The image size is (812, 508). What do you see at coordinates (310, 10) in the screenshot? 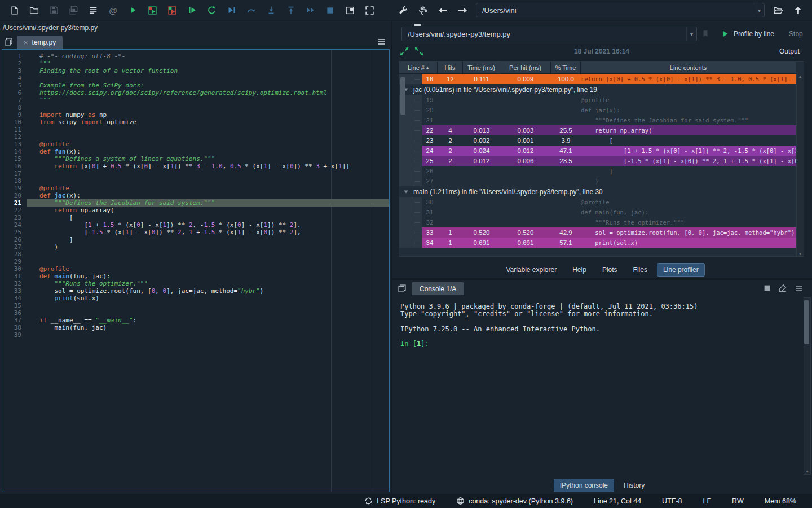
I see `continue-icon` at bounding box center [310, 10].